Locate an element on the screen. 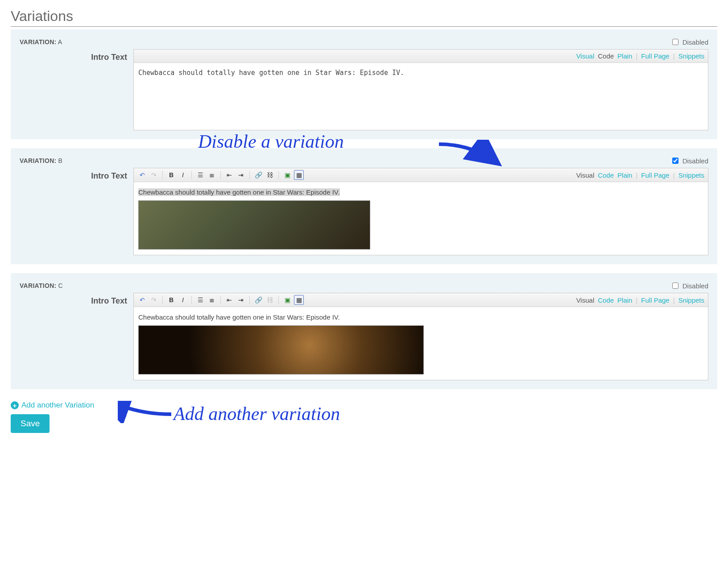 The height and width of the screenshot is (574, 728). add-variation-label: Add another Variation is located at coordinates (58, 405).